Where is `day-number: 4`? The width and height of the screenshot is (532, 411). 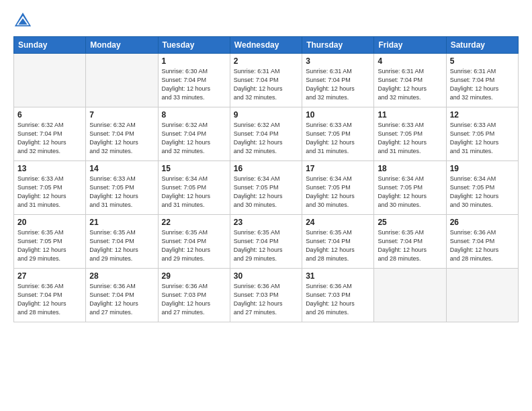 day-number: 4 is located at coordinates (410, 61).